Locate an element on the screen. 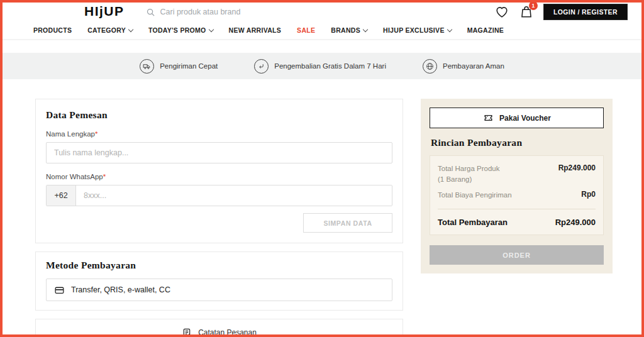 Image resolution: width=644 pixels, height=337 pixels. grand-total-value: Rp249.000 is located at coordinates (575, 223).